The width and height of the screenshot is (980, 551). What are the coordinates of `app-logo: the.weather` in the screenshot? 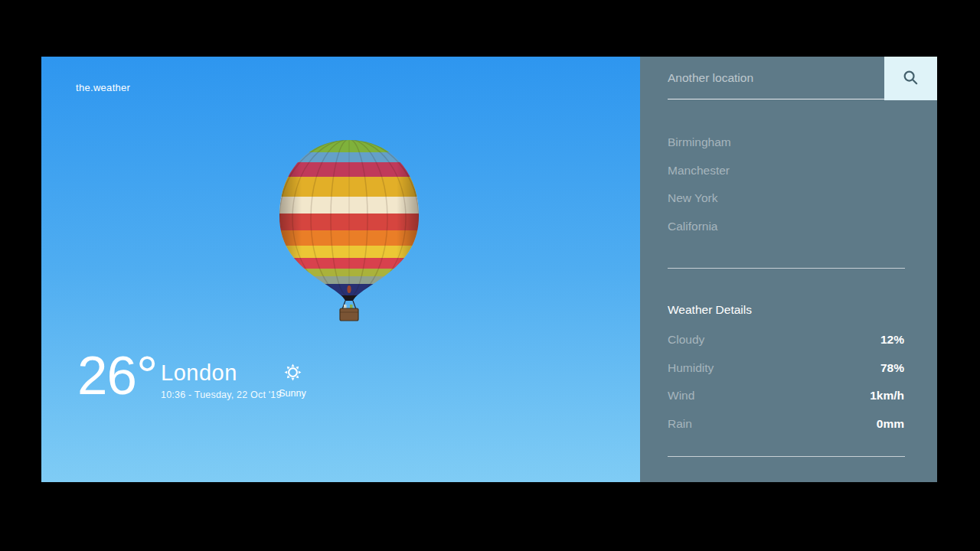 It's located at (103, 87).